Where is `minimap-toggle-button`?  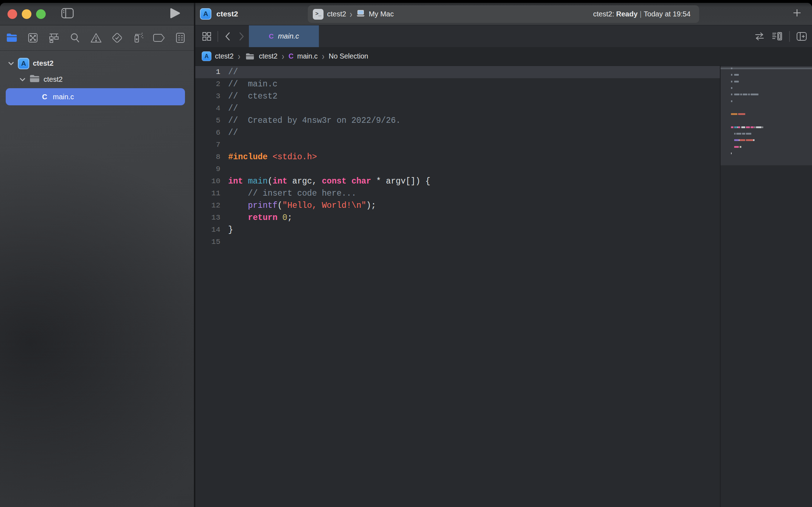
minimap-toggle-button is located at coordinates (777, 36).